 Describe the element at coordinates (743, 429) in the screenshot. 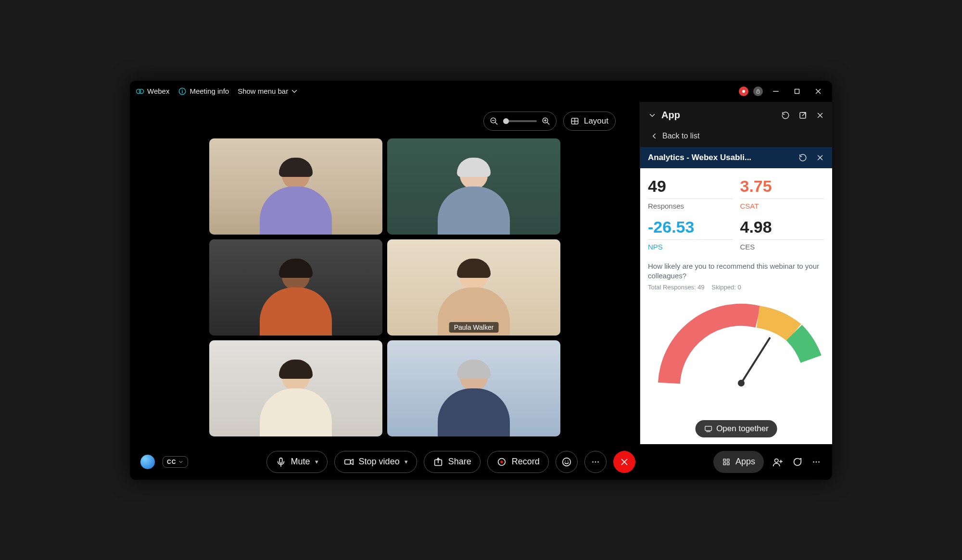

I see `open-together-label: Open together` at that location.